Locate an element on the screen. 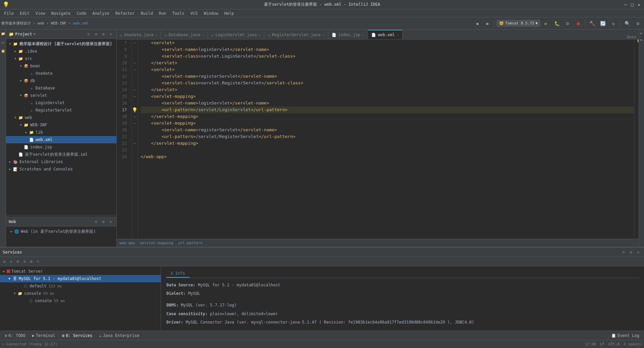  toolbar-update-button: 🔄 is located at coordinates (603, 23).